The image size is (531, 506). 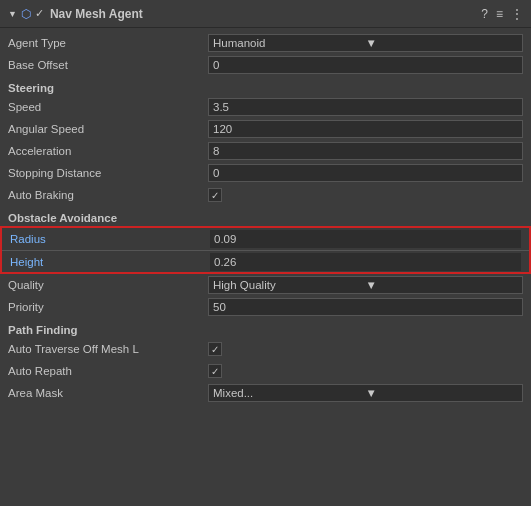 What do you see at coordinates (215, 195) in the screenshot?
I see `auto-braking-checkbox: ✓` at bounding box center [215, 195].